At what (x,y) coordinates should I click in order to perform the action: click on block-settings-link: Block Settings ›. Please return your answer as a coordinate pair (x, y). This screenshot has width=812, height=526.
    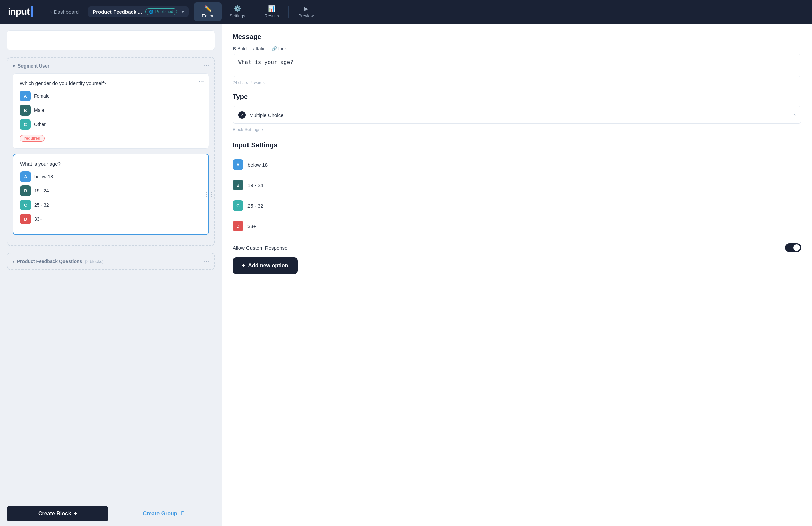
    Looking at the image, I should click on (517, 130).